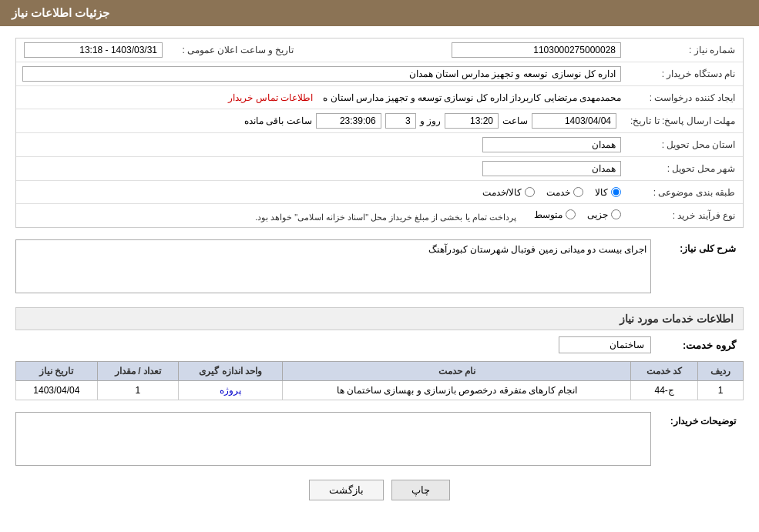  I want to click on back-button: بازگشت, so click(347, 490).